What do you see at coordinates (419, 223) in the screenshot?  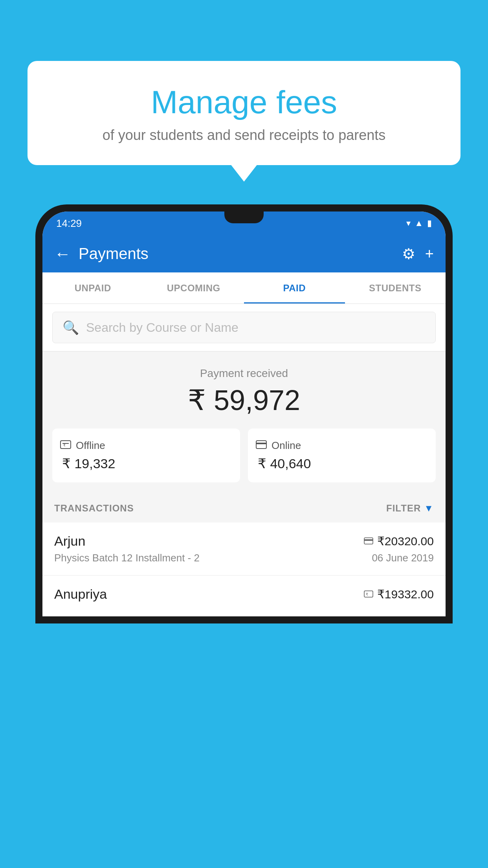 I see `signal-icon: ▲` at bounding box center [419, 223].